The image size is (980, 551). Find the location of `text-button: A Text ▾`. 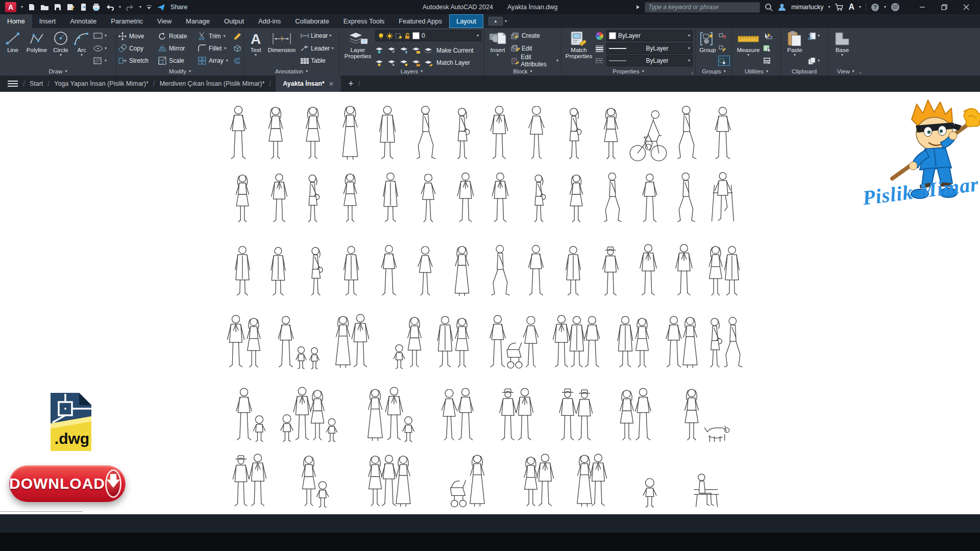

text-button: A Text ▾ is located at coordinates (256, 48).